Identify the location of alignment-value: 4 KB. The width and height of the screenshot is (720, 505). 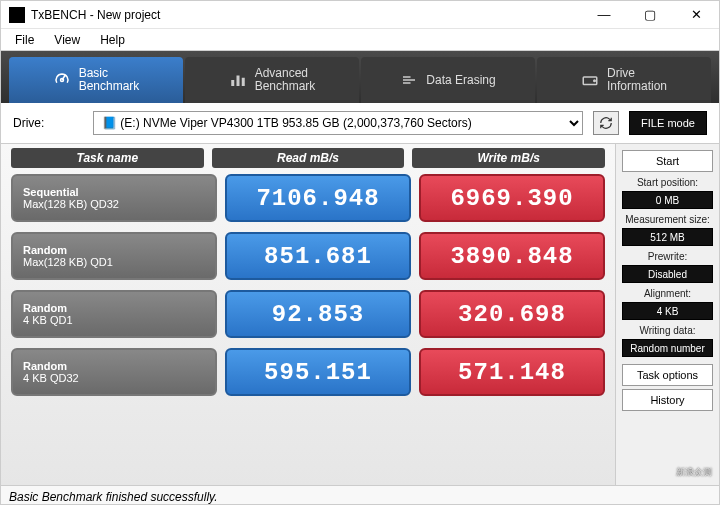
(668, 311).